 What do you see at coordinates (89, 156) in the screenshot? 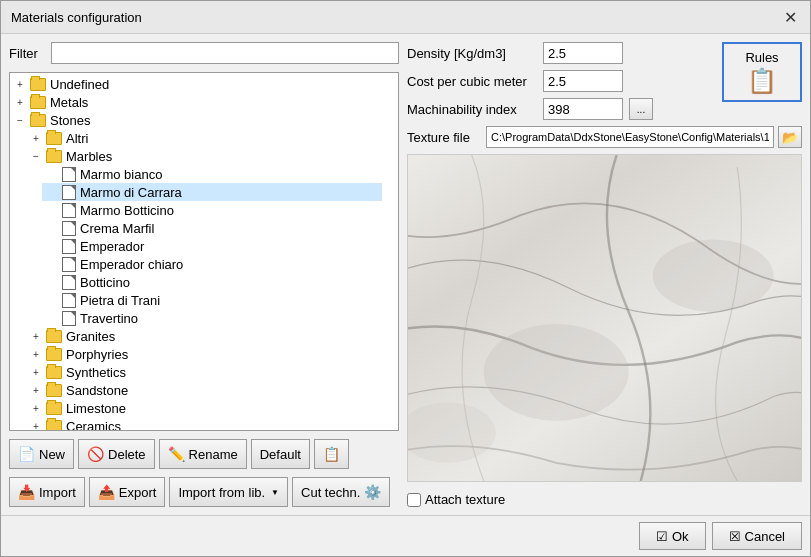
I see `tree-label-marbles: Marbles` at bounding box center [89, 156].